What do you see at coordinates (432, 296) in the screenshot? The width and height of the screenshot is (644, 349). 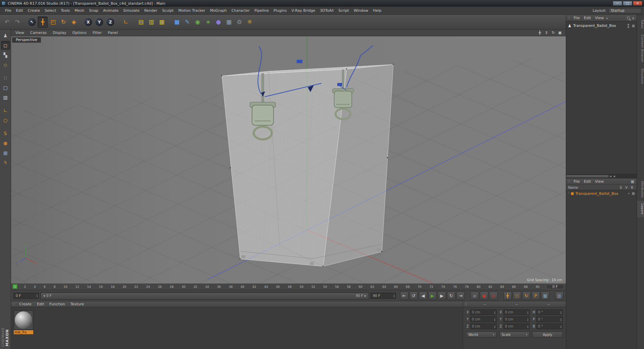 I see `play-forwards-button: ▶` at bounding box center [432, 296].